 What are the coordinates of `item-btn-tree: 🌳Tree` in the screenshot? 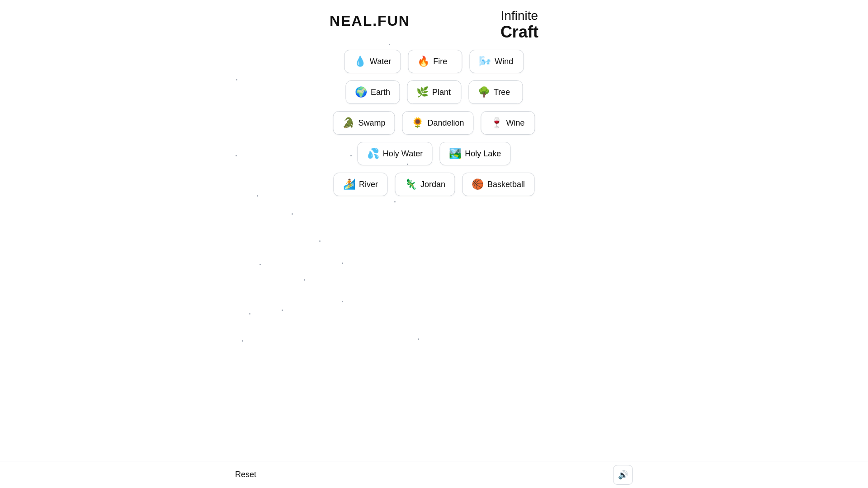 It's located at (495, 92).